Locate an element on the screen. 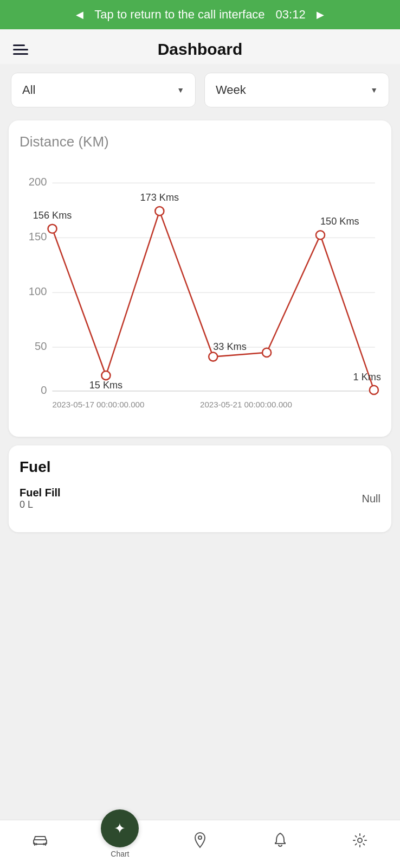  bell-icon is located at coordinates (280, 842).